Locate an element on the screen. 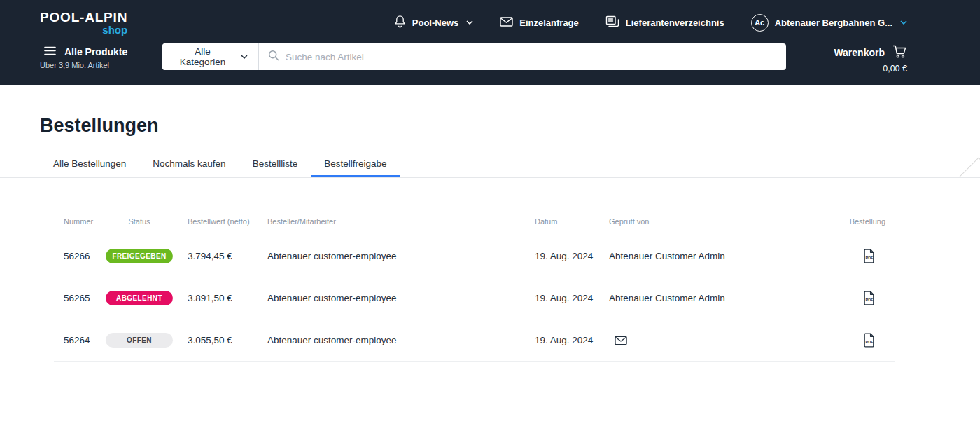 The image size is (980, 440). column-header-status: Status is located at coordinates (147, 221).